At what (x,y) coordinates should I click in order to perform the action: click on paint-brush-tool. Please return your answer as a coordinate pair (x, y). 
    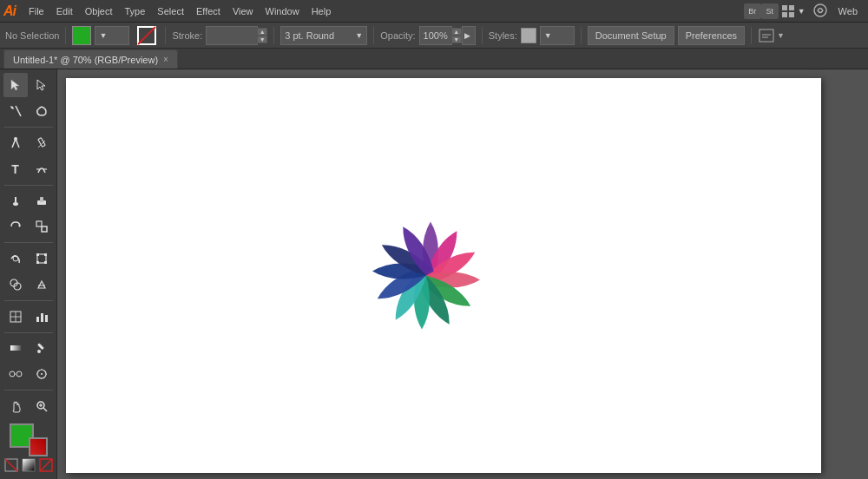
    Looking at the image, I should click on (16, 200).